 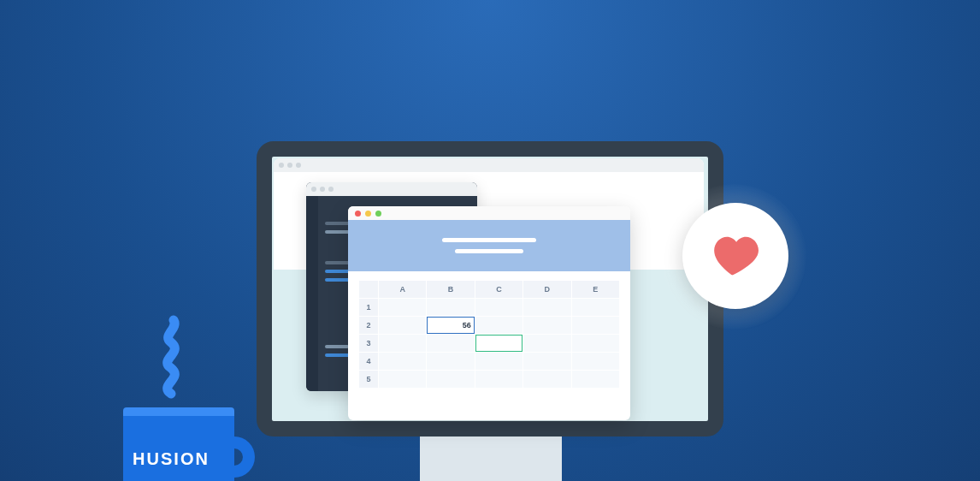 What do you see at coordinates (450, 289) in the screenshot?
I see `col-header: B` at bounding box center [450, 289].